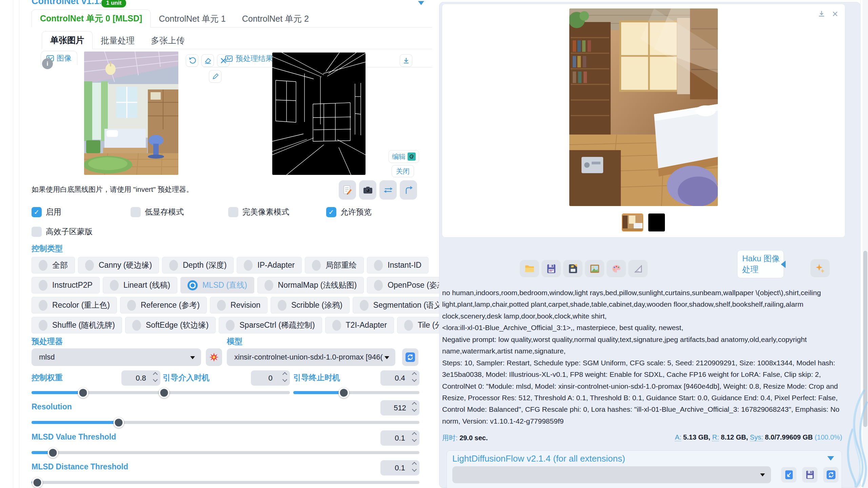 Image resolution: width=868 pixels, height=488 pixels. What do you see at coordinates (404, 157) in the screenshot?
I see `edit-in-photopea-button: 编辑` at bounding box center [404, 157].